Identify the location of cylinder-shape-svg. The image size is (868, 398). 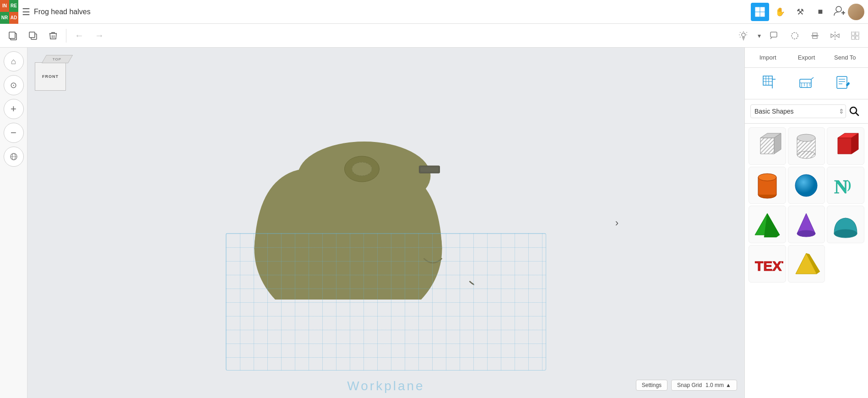
(806, 146).